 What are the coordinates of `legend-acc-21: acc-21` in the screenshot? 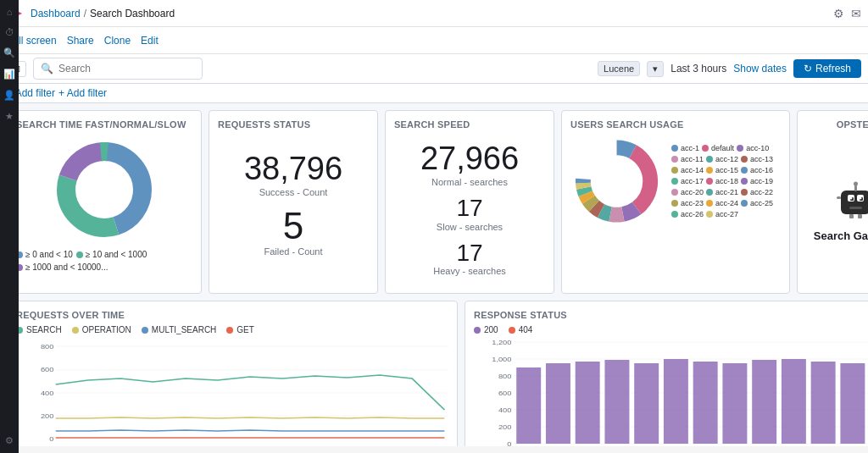 It's located at (722, 192).